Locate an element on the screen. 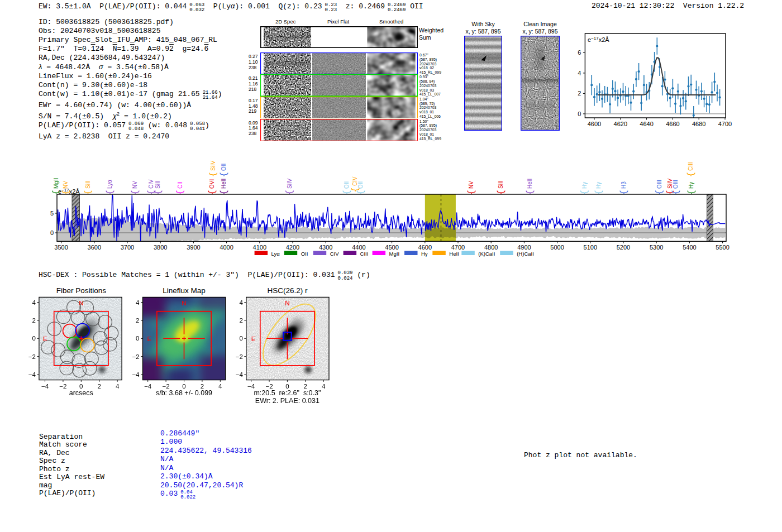  svg-text: arcsecs is located at coordinates (82, 393).